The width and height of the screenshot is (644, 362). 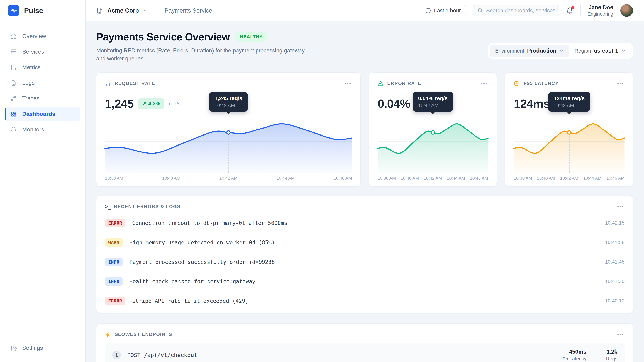 What do you see at coordinates (42, 79) in the screenshot?
I see `sidebar-nav: Overview Services Metrics Logs Traces Da…` at bounding box center [42, 79].